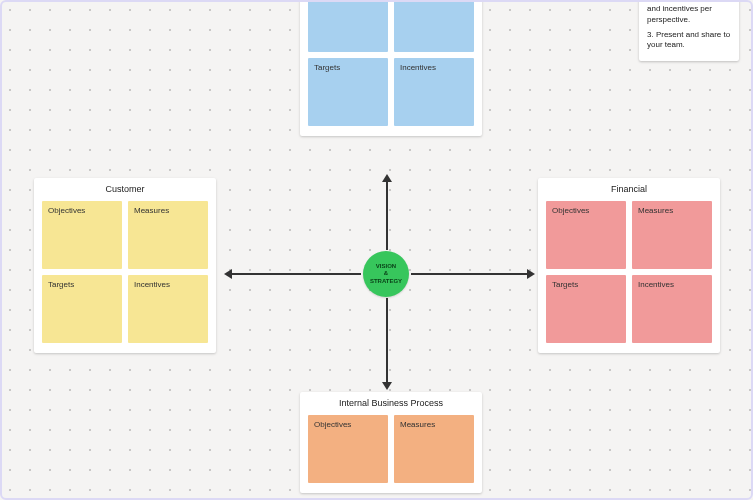 This screenshot has width=753, height=500. Describe the element at coordinates (531, 274) in the screenshot. I see `arrow-head-right` at that location.